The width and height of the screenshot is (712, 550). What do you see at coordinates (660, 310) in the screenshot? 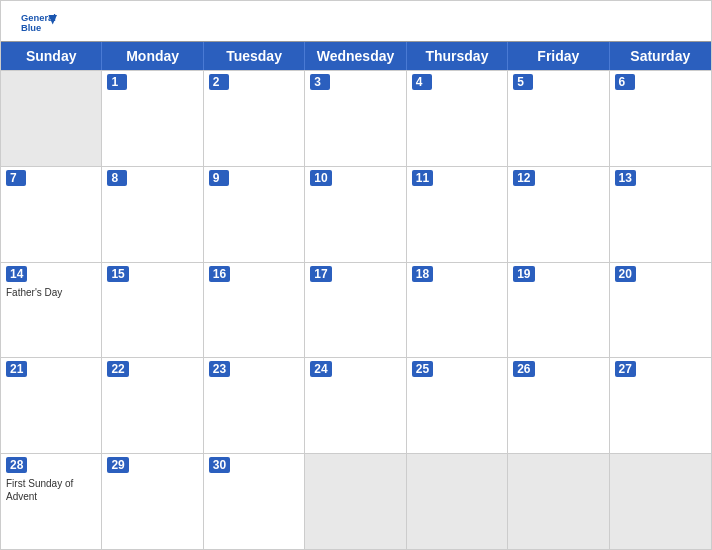
I see `day-cell: 20` at bounding box center [660, 310].